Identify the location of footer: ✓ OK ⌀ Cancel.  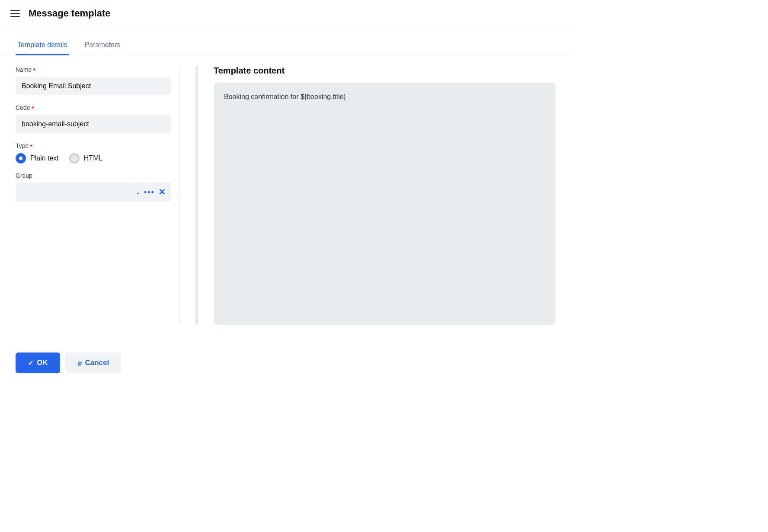
(285, 363).